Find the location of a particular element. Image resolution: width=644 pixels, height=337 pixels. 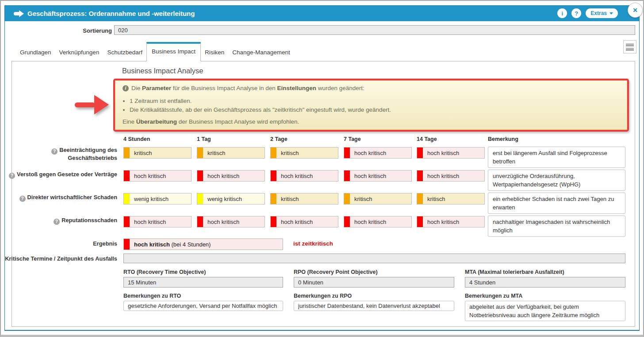

tab-change-management: Change-Management is located at coordinates (261, 53).